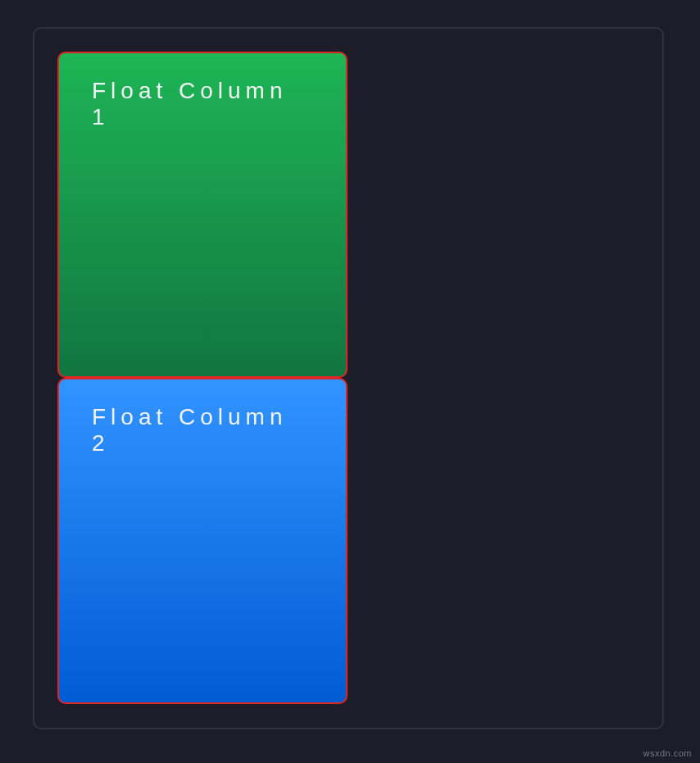  I want to click on column-title-1: Float Column 1, so click(202, 104).